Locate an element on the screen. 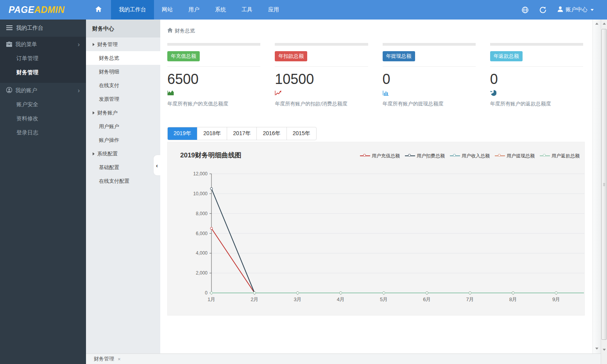 The image size is (607, 364). submenu-section-system-config: 系统配置 is located at coordinates (123, 154).